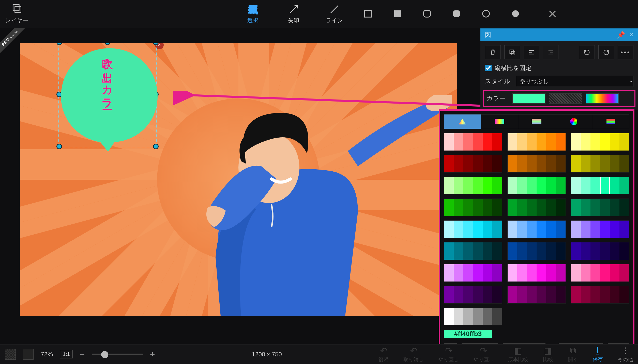  What do you see at coordinates (493, 52) in the screenshot?
I see `action-delete` at bounding box center [493, 52].